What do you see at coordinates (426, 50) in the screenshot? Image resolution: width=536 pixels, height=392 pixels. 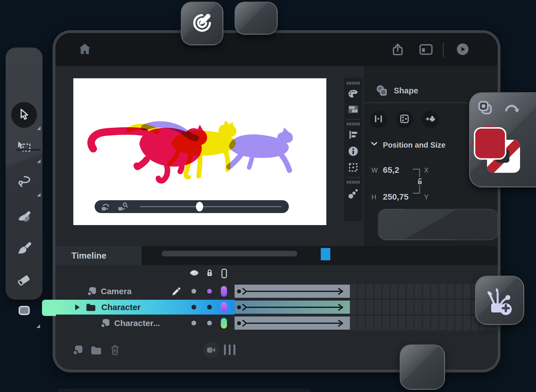 I see `panel-toggle-button` at bounding box center [426, 50].